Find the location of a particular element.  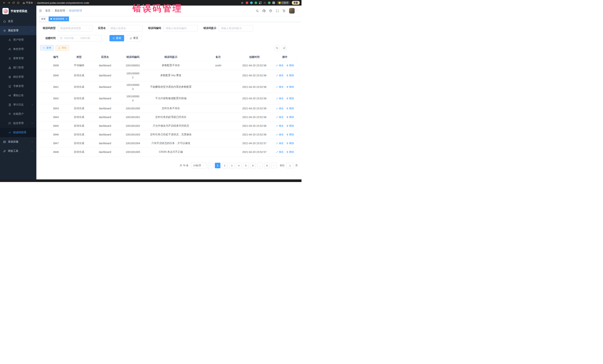

cell-type: 自动生成 is located at coordinates (79, 109).